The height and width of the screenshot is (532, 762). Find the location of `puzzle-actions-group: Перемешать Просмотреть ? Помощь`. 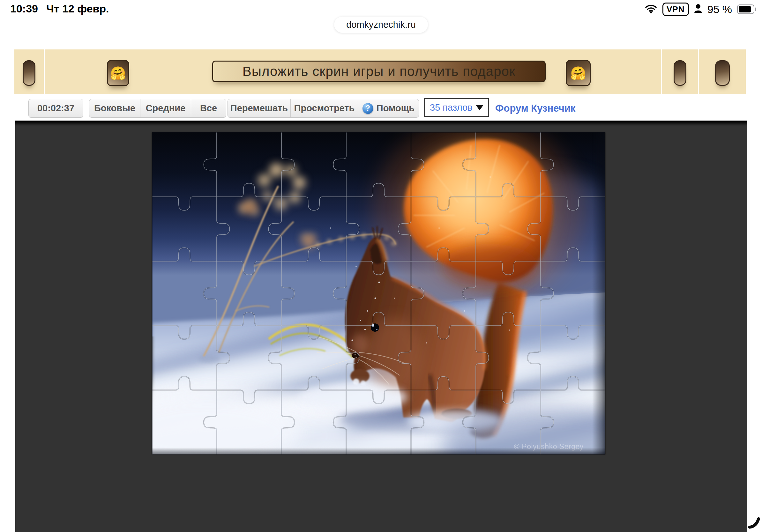

puzzle-actions-group: Перемешать Просмотреть ? Помощь is located at coordinates (323, 108).